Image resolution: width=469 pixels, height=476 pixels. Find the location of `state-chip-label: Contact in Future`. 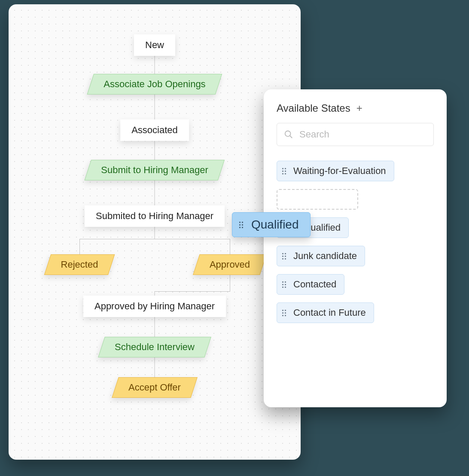

state-chip-label: Contact in Future is located at coordinates (330, 313).